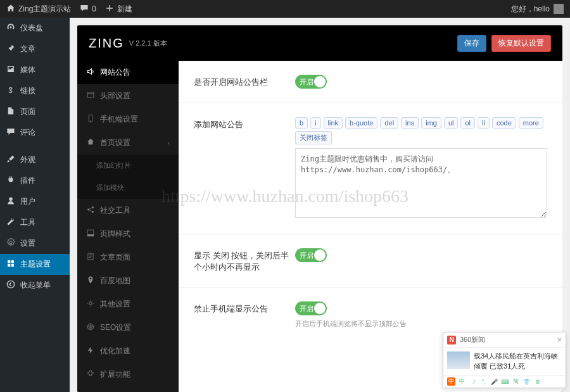 This screenshot has height=392, width=570. What do you see at coordinates (39, 9) in the screenshot?
I see `site-link: Zing主题演示站` at bounding box center [39, 9].